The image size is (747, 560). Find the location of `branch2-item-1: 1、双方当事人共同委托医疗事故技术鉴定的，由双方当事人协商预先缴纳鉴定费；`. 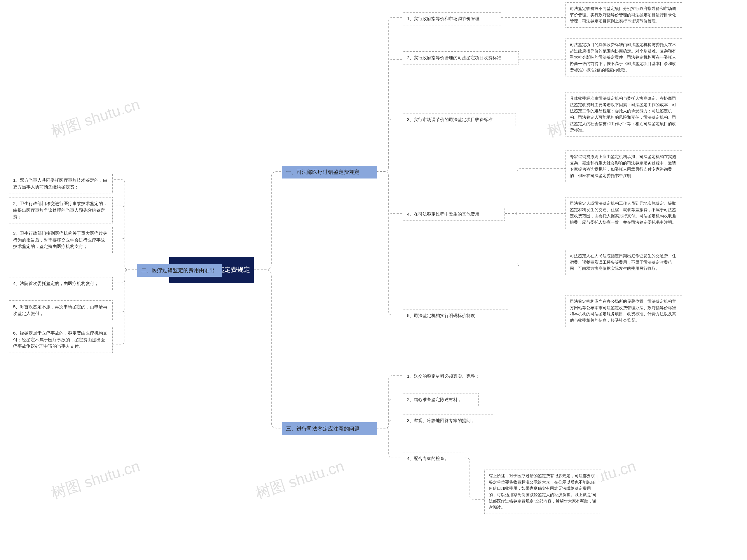

branch2-item-1: 1、双方当事人共同委托医疗事故技术鉴定的，由双方当事人协商预先缴纳鉴定费； is located at coordinates (61, 184).